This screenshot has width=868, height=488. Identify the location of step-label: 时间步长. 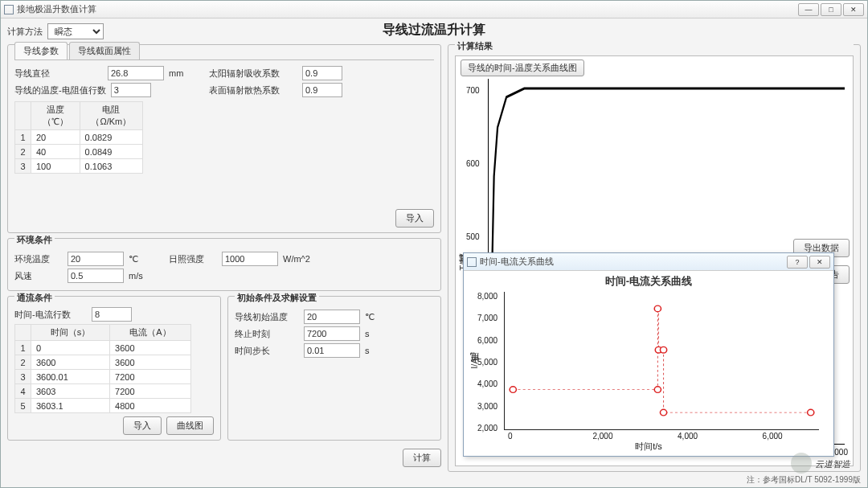
(267, 351).